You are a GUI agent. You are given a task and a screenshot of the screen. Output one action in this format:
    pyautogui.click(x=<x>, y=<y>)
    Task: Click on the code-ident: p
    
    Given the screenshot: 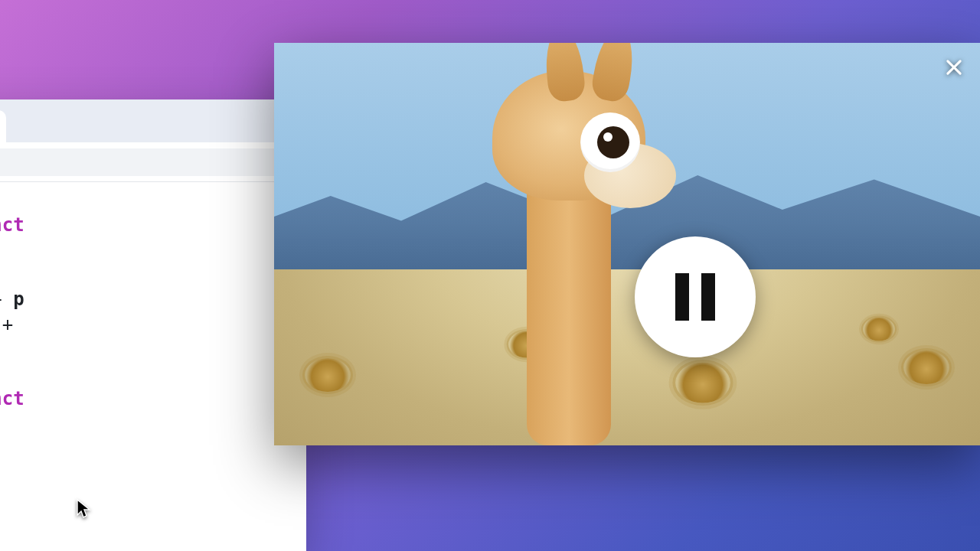 What is the action you would take?
    pyautogui.click(x=18, y=299)
    